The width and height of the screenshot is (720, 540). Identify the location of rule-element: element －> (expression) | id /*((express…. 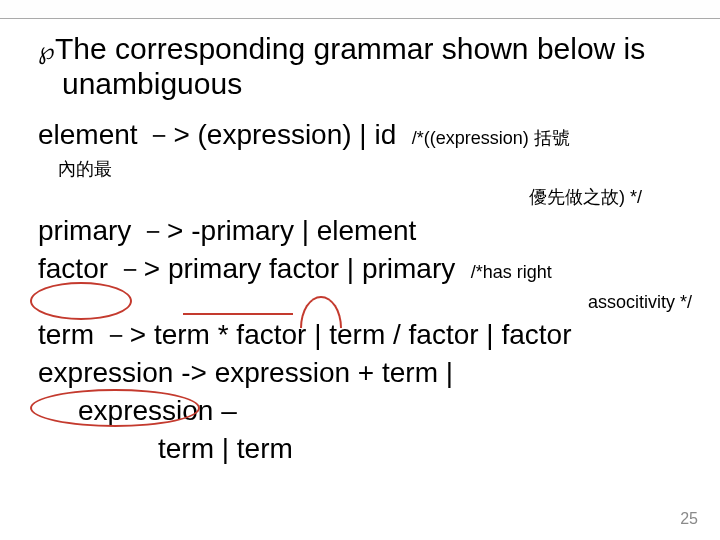
(370, 135).